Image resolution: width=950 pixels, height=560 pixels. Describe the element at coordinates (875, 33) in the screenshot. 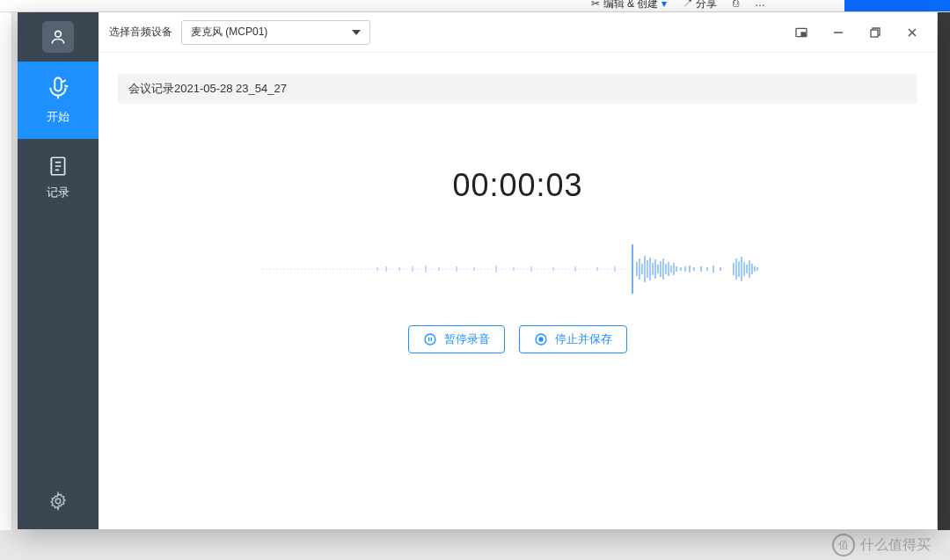

I see `maximize-icon` at that location.